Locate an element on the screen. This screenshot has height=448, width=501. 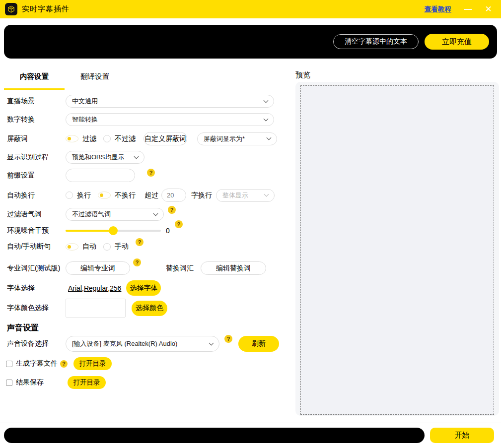
row-blocked-words: 屏蔽词 过滤 不过滤 自定义屏蔽词 屏蔽词显示为* is located at coordinates (142, 139).